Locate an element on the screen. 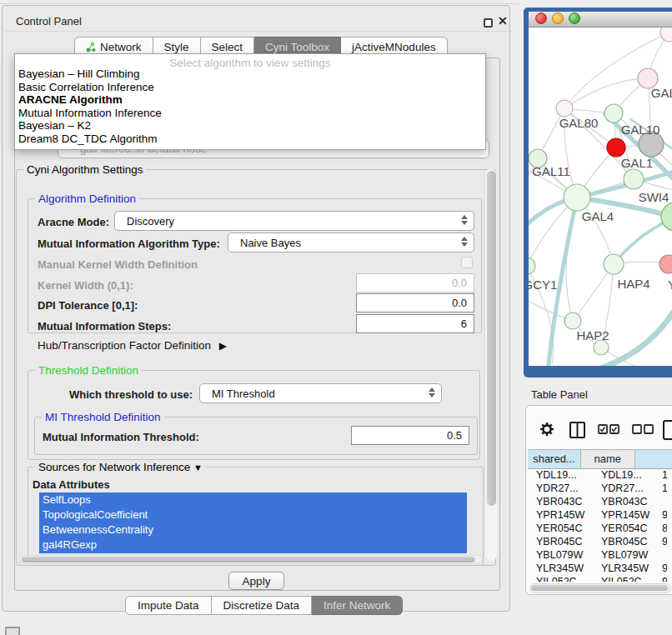 The height and width of the screenshot is (635, 672). aracne-mode-label: Aracne Mode: is located at coordinates (73, 222).